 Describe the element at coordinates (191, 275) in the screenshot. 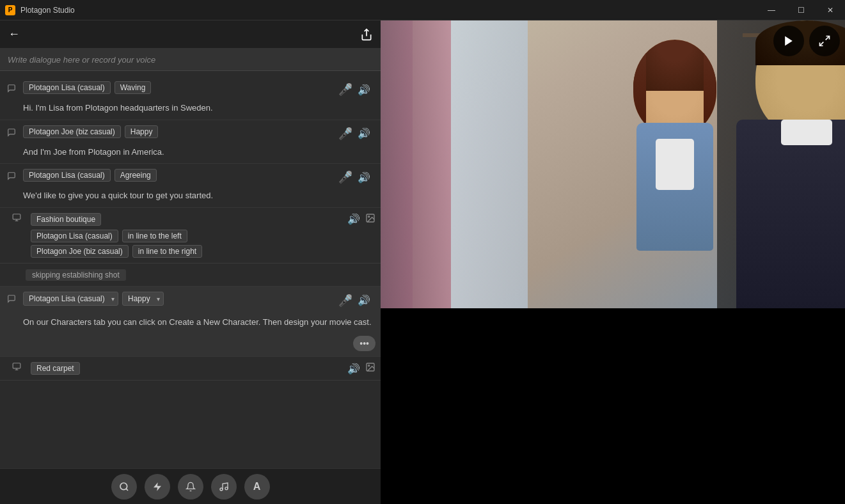

I see `skip-shot-row: skipping establishing shot` at that location.